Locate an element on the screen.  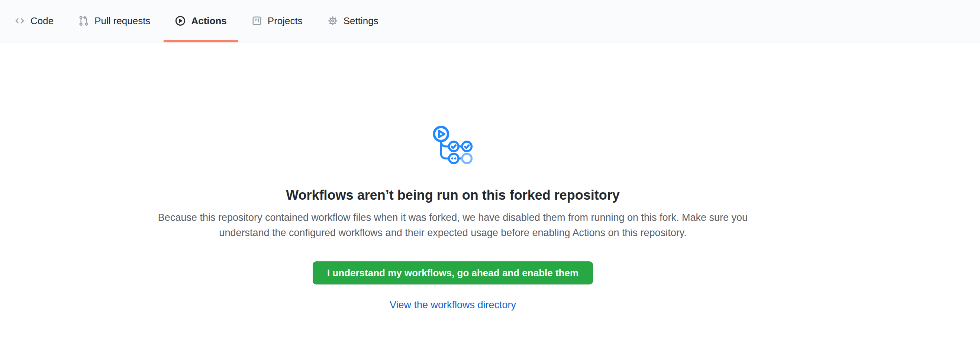
workflows-directory-link: View the workflows directory is located at coordinates (453, 305).